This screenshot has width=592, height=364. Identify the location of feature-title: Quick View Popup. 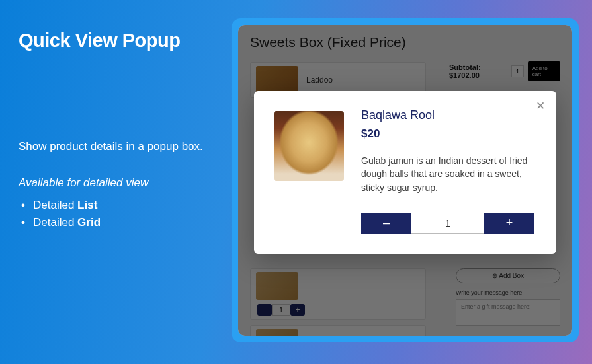
(116, 48).